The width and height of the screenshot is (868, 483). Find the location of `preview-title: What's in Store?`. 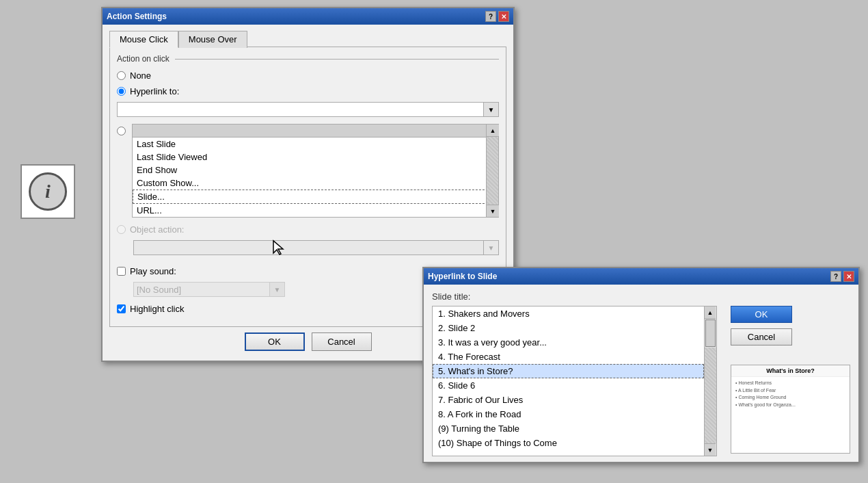

preview-title: What's in Store? is located at coordinates (790, 371).